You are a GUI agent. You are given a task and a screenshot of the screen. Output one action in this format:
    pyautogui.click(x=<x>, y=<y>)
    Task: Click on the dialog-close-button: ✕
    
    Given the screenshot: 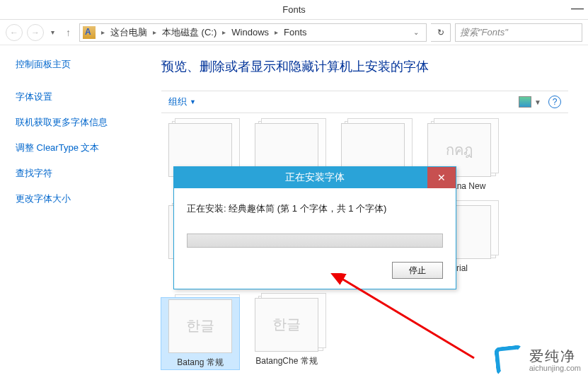 What is the action you would take?
    pyautogui.click(x=442, y=178)
    